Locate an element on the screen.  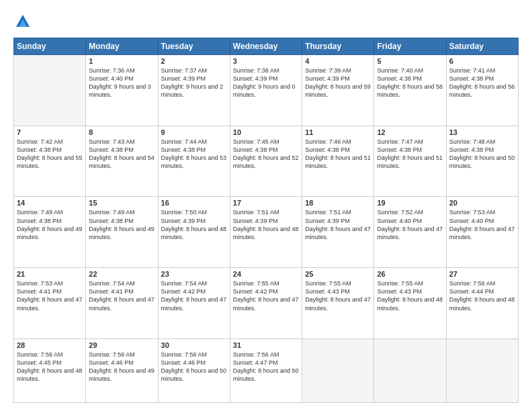
day-number: 20 is located at coordinates (482, 203).